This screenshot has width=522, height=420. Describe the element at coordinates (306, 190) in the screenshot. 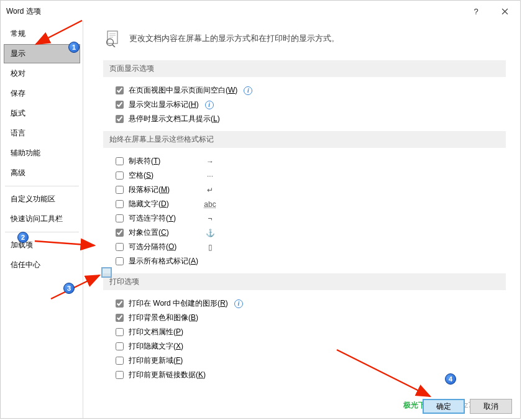

I see `option-row: 段落标记(M)↵` at that location.